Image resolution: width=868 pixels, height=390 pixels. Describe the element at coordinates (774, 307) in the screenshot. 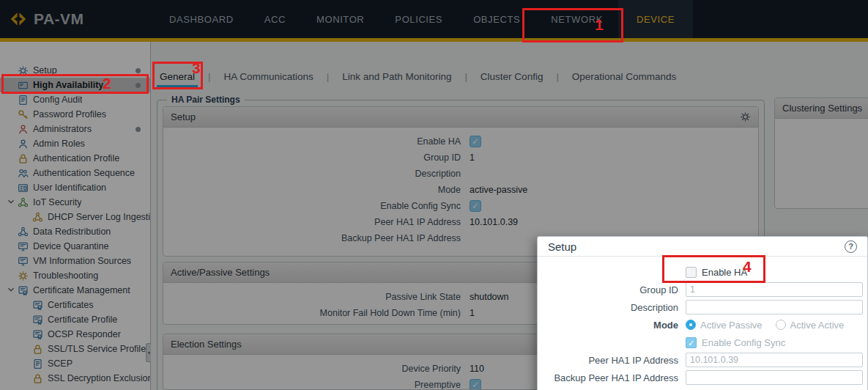

I see `description-input` at that location.